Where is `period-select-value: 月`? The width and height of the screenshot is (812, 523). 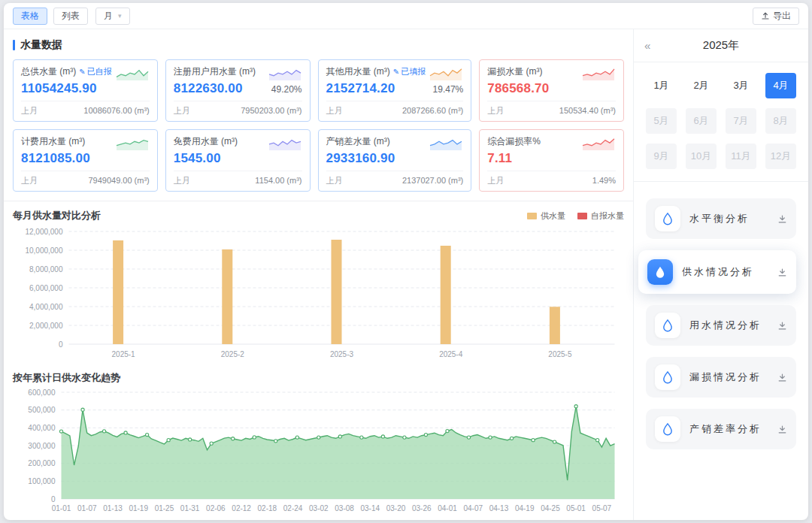
period-select-value: 月 is located at coordinates (108, 17).